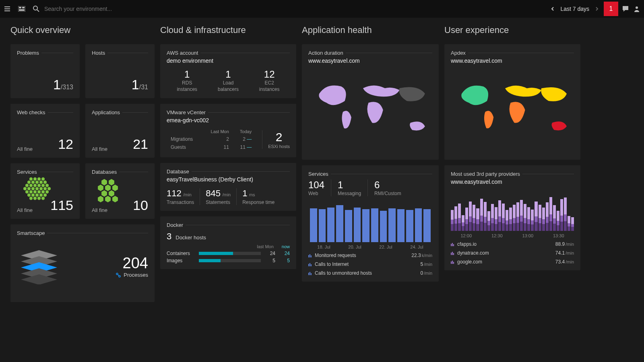 The width and height of the screenshot is (644, 362). What do you see at coordinates (228, 243) in the screenshot?
I see `tile-docker: Docker 3Docker hosts last Monnow Contain…` at bounding box center [228, 243].